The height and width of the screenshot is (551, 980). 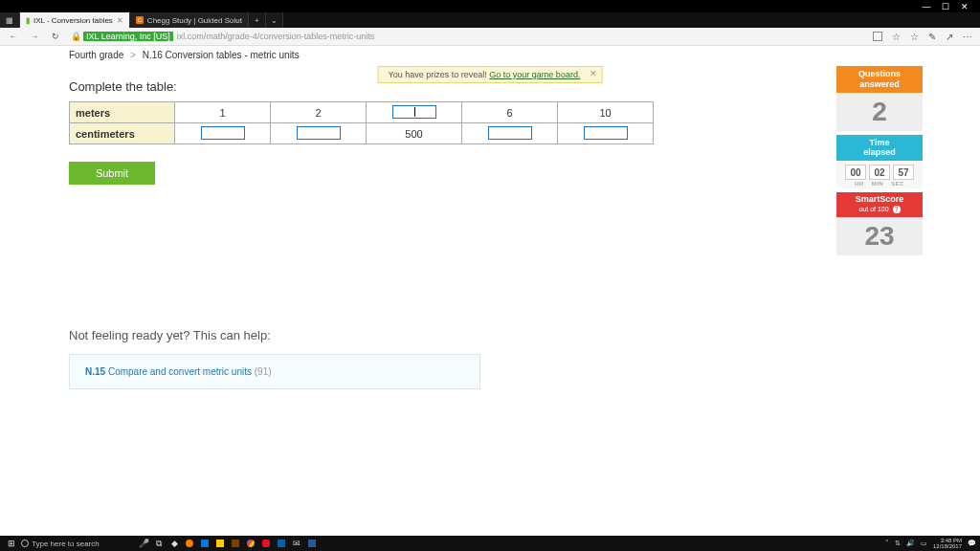 What do you see at coordinates (510, 113) in the screenshot?
I see `meters-cell: 6` at bounding box center [510, 113].